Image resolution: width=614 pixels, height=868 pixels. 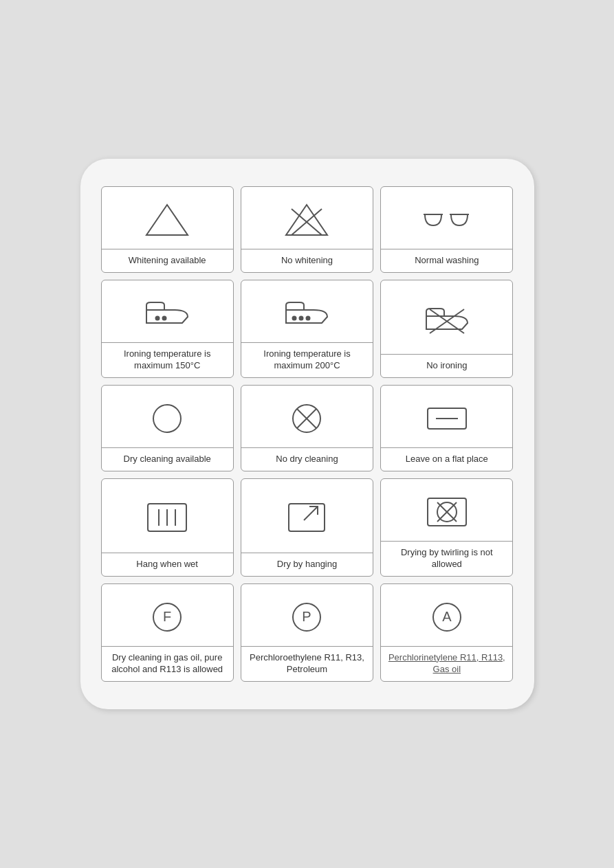 I want to click on icon-no-whitening, so click(x=307, y=218).